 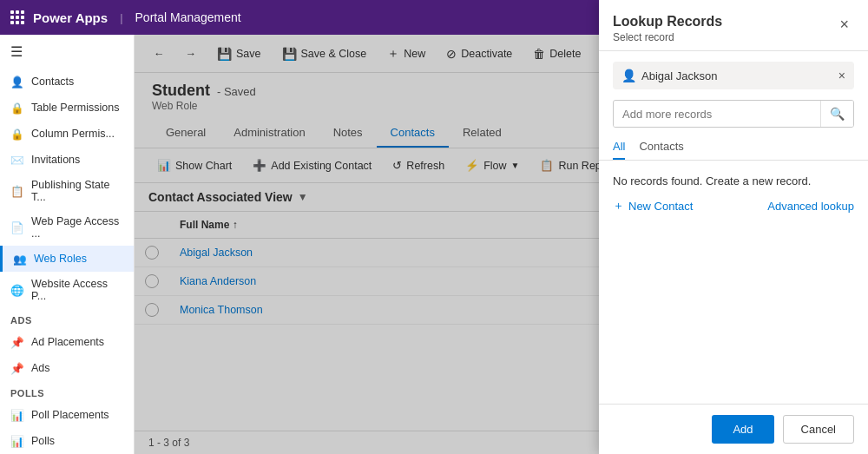 What do you see at coordinates (733, 148) in the screenshot?
I see `lookup-tabs: All Contacts` at bounding box center [733, 148].